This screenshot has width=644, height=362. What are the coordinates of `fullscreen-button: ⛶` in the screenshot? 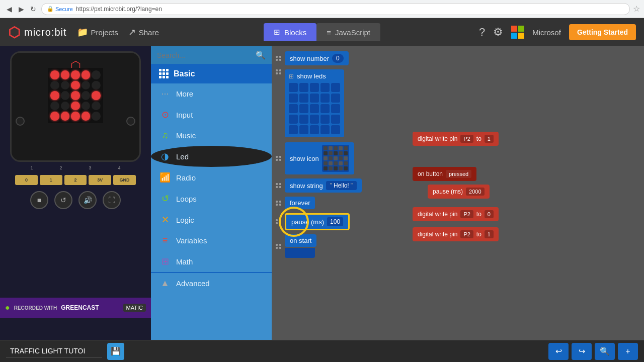 It's located at (112, 200).